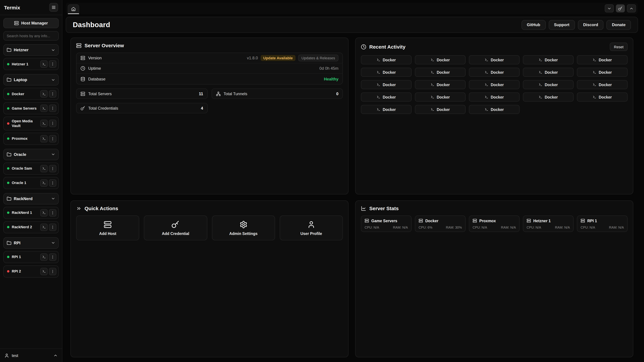 Image resolution: width=644 pixels, height=362 pixels. I want to click on folder-header: Oracle, so click(31, 154).